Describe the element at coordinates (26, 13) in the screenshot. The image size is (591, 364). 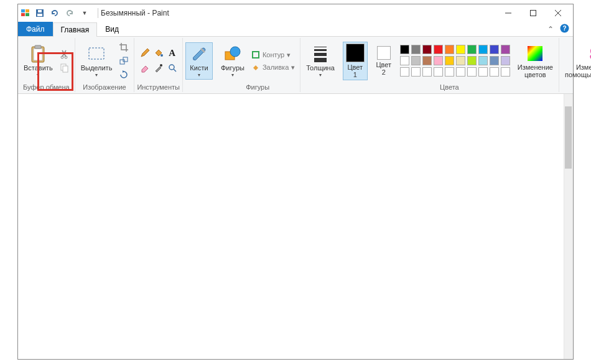
I see `app-icon` at that location.